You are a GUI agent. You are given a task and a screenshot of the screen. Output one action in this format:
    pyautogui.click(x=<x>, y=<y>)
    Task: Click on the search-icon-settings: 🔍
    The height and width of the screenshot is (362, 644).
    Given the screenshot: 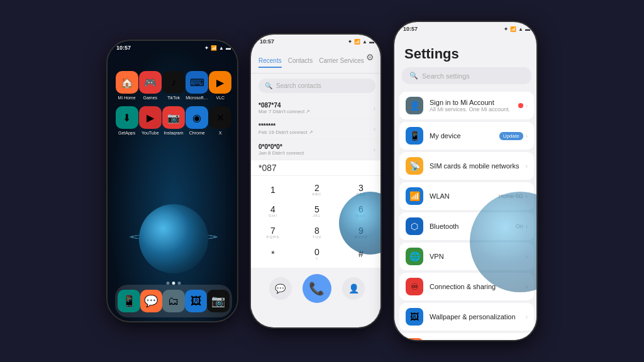 What is the action you would take?
    pyautogui.click(x=414, y=75)
    